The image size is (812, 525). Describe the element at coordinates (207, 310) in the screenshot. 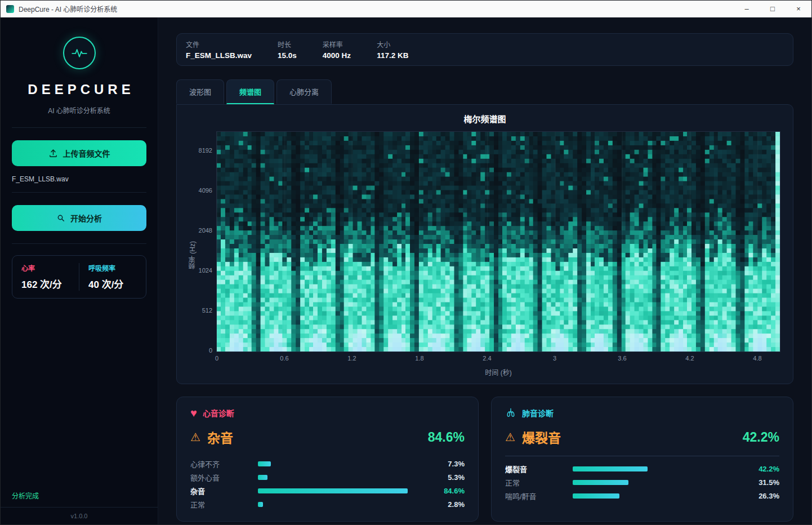

I see `y-axis-tick: 512` at that location.